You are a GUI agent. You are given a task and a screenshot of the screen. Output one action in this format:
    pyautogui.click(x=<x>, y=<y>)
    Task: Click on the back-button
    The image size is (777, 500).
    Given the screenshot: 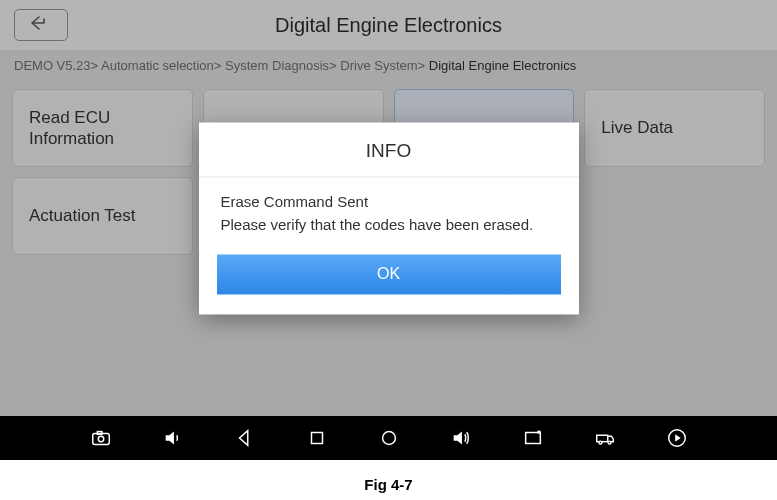 What is the action you would take?
    pyautogui.click(x=41, y=25)
    